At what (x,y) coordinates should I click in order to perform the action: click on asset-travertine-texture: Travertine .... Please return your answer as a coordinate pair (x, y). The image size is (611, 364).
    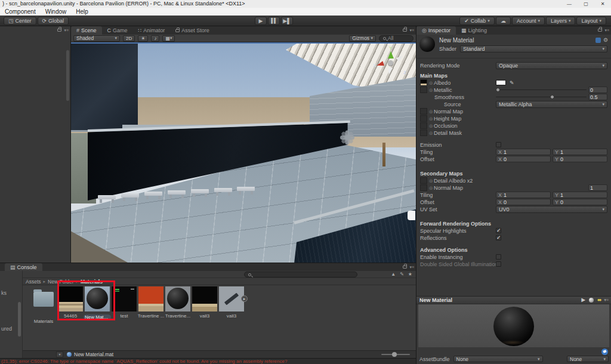
    Looking at the image, I should click on (151, 303).